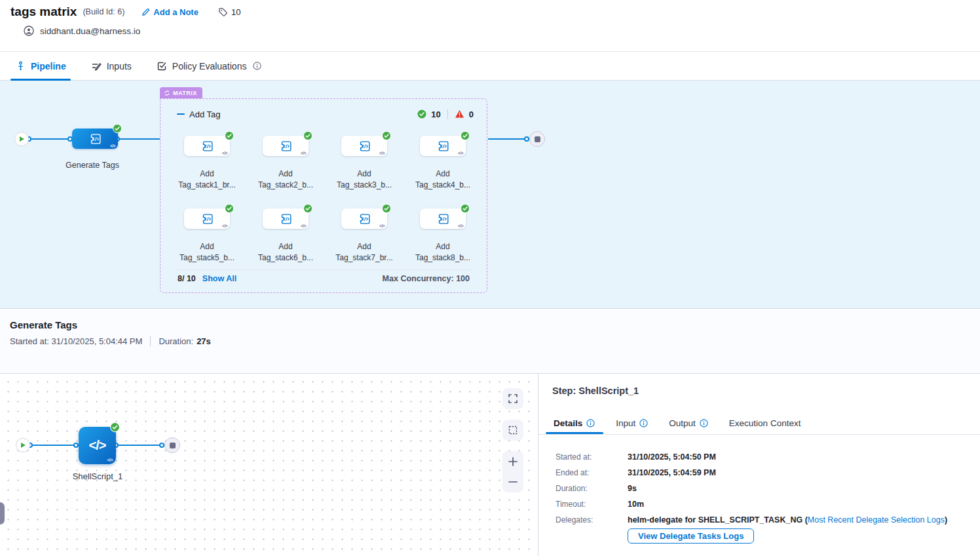 Image resolution: width=980 pixels, height=556 pixels. I want to click on shellscript-label: ShellScript_1, so click(98, 476).